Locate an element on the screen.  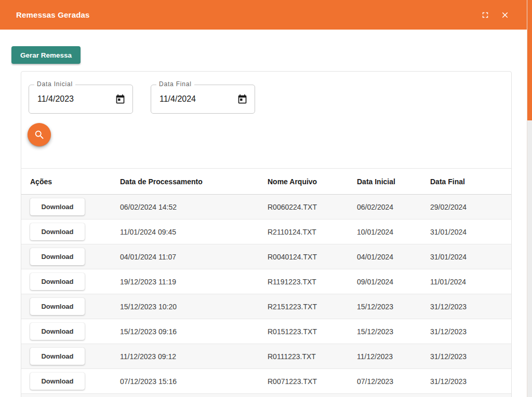
fullscreen-button is located at coordinates (485, 15).